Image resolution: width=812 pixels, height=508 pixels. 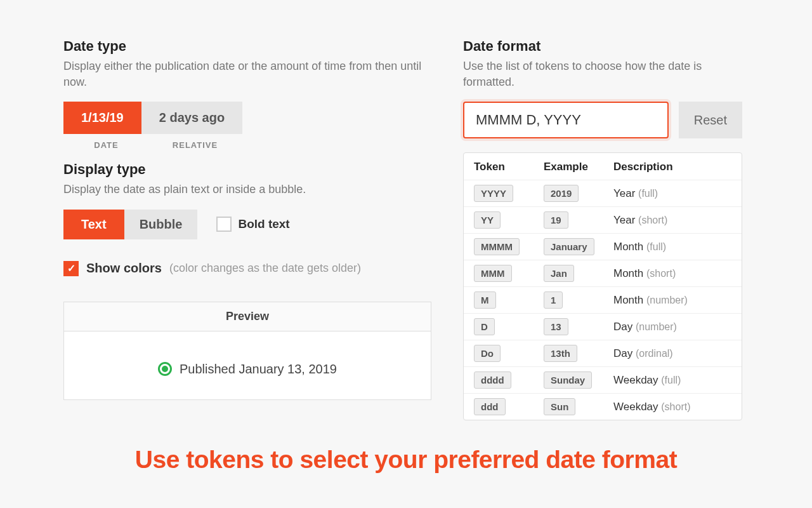 What do you see at coordinates (655, 353) in the screenshot?
I see `token-desc-sub: (ordinal)` at bounding box center [655, 353].